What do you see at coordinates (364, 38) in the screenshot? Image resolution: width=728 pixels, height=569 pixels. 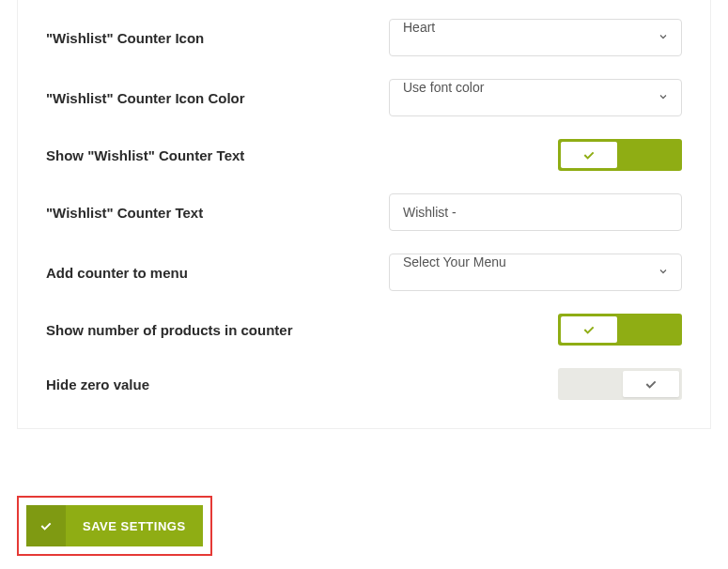 I see `row-counter-icon: "Wishlist" Counter Icon Heart` at bounding box center [364, 38].